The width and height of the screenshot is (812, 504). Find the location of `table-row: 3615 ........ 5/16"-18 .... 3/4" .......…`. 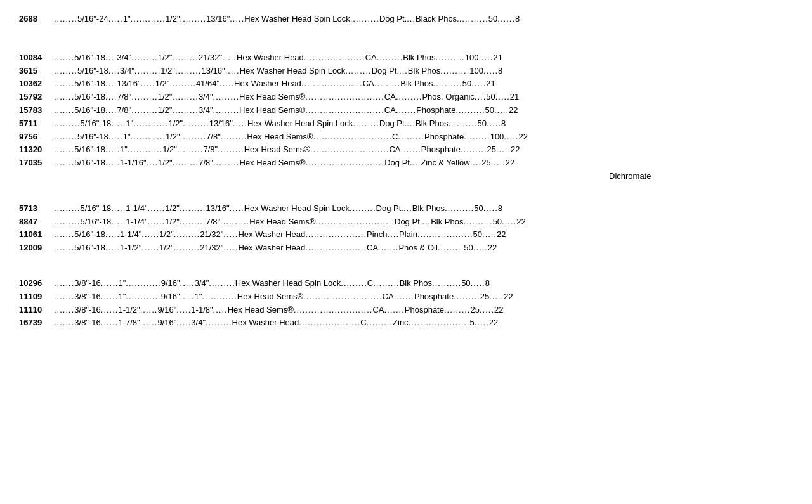

table-row: 3615 ........ 5/16"-18 .... 3/4" .......… is located at coordinates (406, 71).